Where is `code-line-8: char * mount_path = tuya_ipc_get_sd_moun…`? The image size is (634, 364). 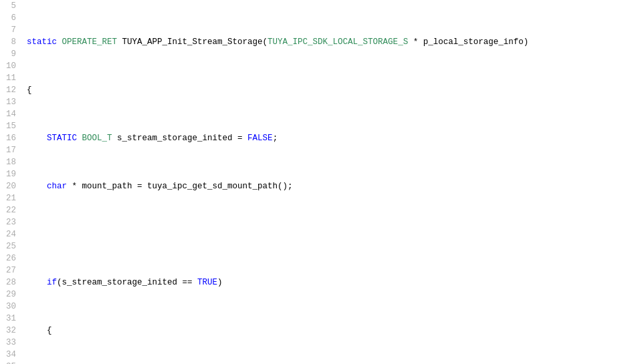
code-line-8: char * mount_path = tuya_ipc_get_sd_moun… is located at coordinates (330, 186).